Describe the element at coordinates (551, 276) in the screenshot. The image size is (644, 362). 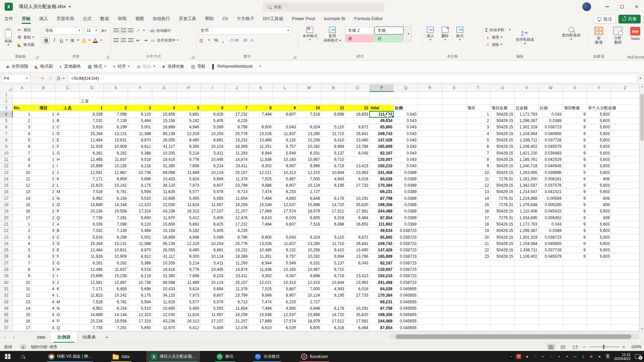
I see `cell-W29` at that location.